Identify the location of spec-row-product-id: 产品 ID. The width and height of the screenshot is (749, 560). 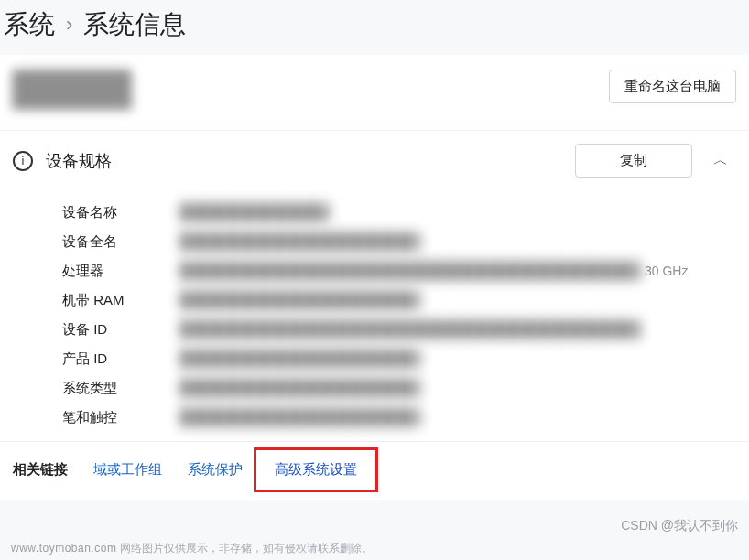
(399, 359).